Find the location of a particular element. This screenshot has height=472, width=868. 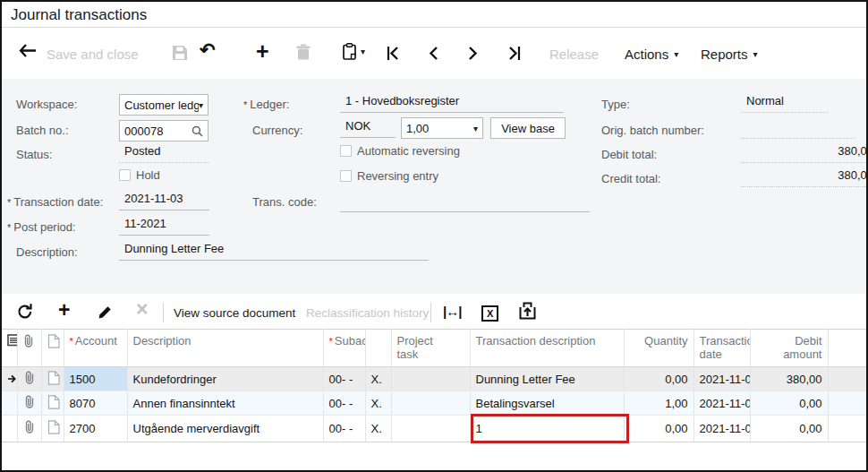

required-marker: * is located at coordinates (9, 227).